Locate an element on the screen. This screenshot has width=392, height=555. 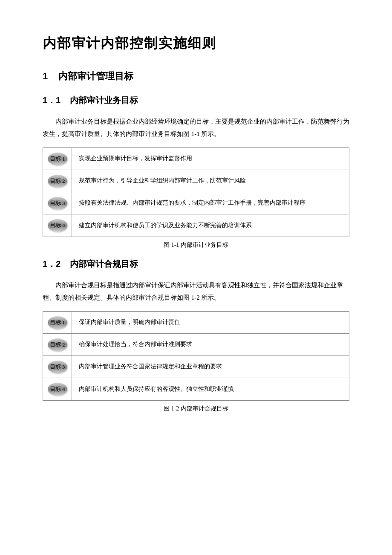
goal-badge-4: 目标 4 is located at coordinates (58, 225).